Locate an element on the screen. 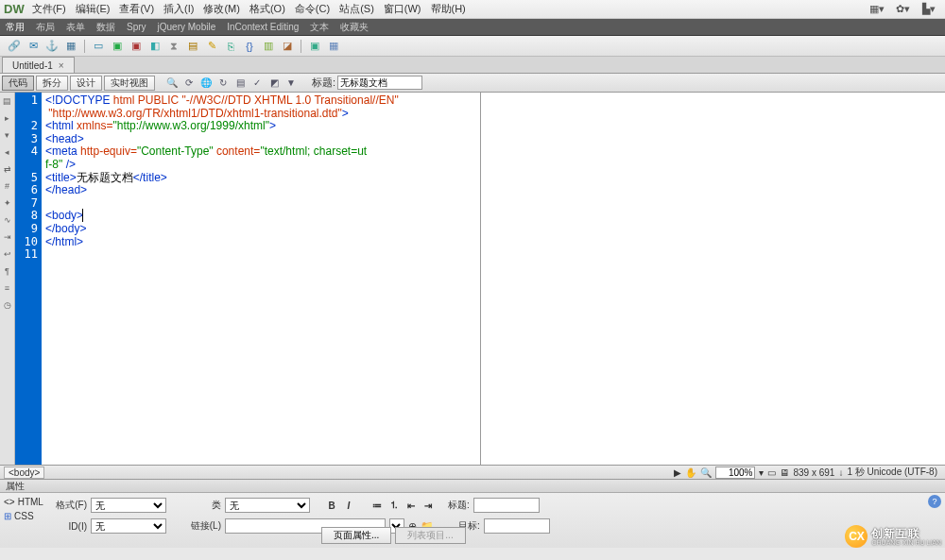 The width and height of the screenshot is (945, 560). head-icon: ⎘ is located at coordinates (231, 46).